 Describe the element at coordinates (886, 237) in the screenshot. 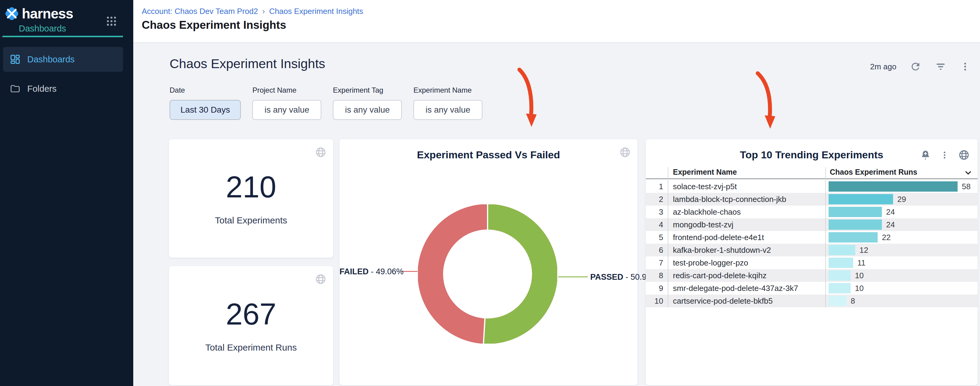

I see `runs-value: 22` at that location.